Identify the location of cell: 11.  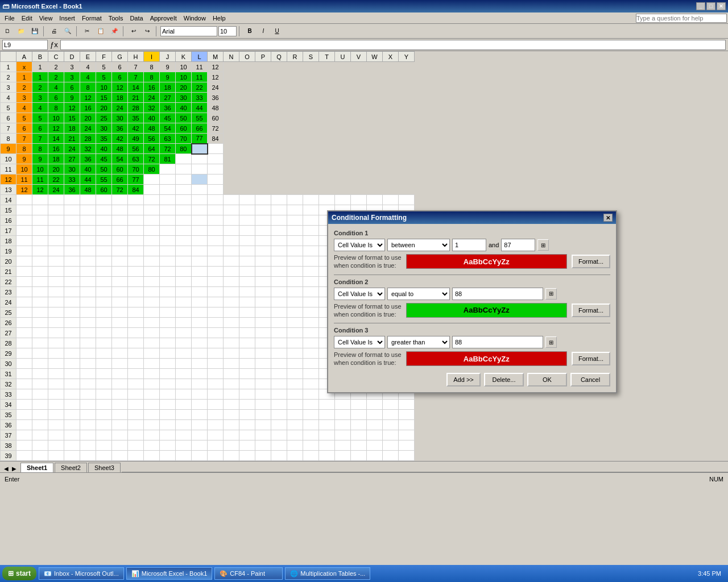
(200, 77).